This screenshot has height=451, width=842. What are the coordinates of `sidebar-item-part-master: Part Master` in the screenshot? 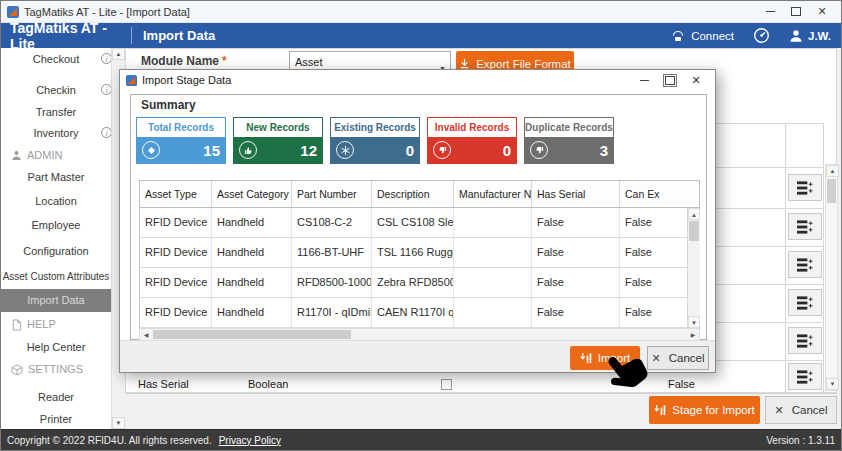 It's located at (56, 178).